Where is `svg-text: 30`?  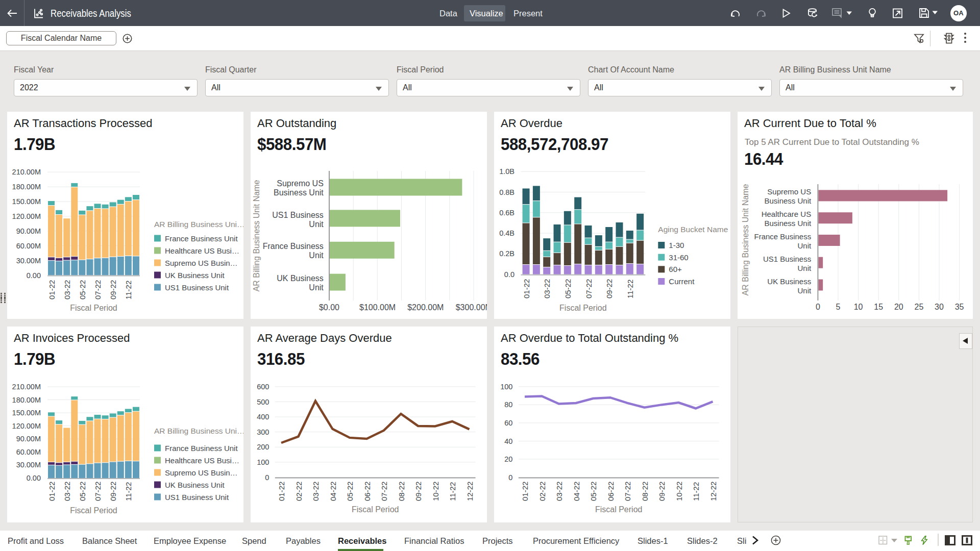
svg-text: 30 is located at coordinates (939, 307).